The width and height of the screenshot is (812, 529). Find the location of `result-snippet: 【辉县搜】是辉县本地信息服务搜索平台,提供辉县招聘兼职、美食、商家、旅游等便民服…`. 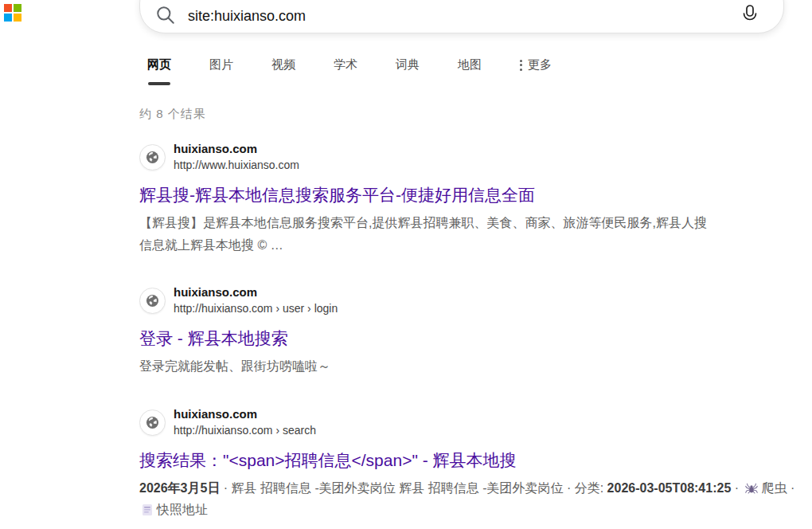

result-snippet: 【辉县搜】是辉县本地信息服务搜索平台,提供辉县招聘兼职、美食、商家、旅游等便民服… is located at coordinates (476, 234).